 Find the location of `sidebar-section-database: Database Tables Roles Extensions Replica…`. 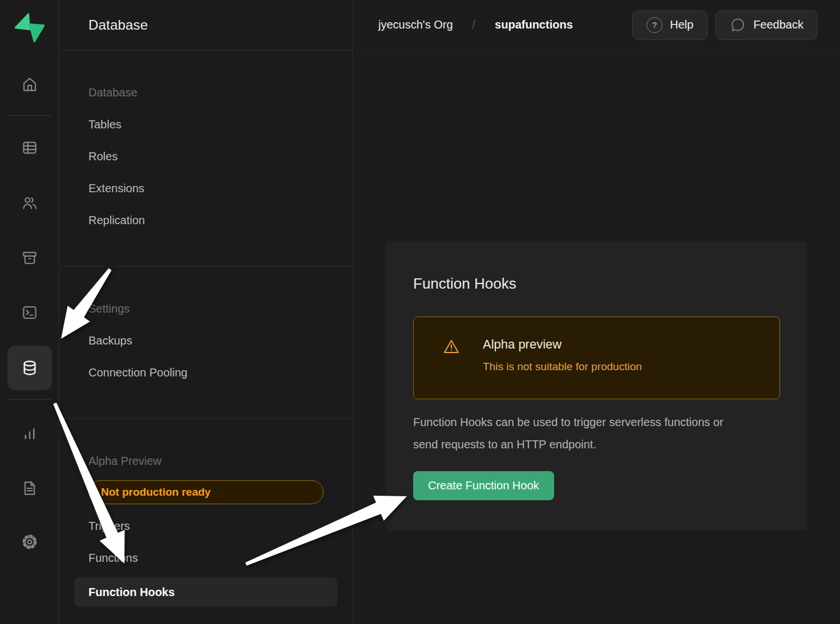

sidebar-section-database: Database Tables Roles Extensions Replica… is located at coordinates (205, 159).